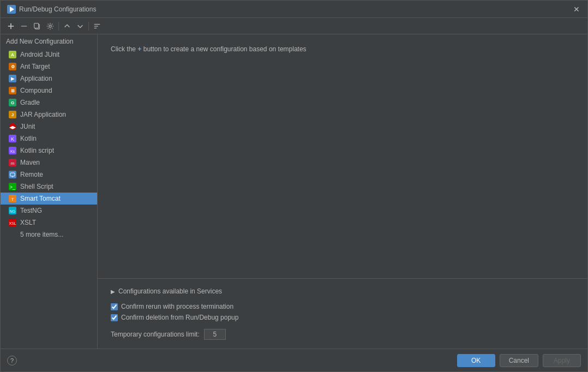 Image resolution: width=588 pixels, height=372 pixels. Describe the element at coordinates (13, 139) in the screenshot. I see `svg-text: K` at that location.